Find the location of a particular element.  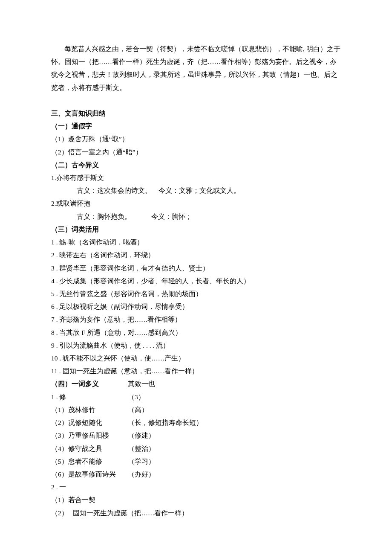

cilei-item: 6 . 足以极视听之娱（副词作动词，尽情享受） is located at coordinates (196, 307).